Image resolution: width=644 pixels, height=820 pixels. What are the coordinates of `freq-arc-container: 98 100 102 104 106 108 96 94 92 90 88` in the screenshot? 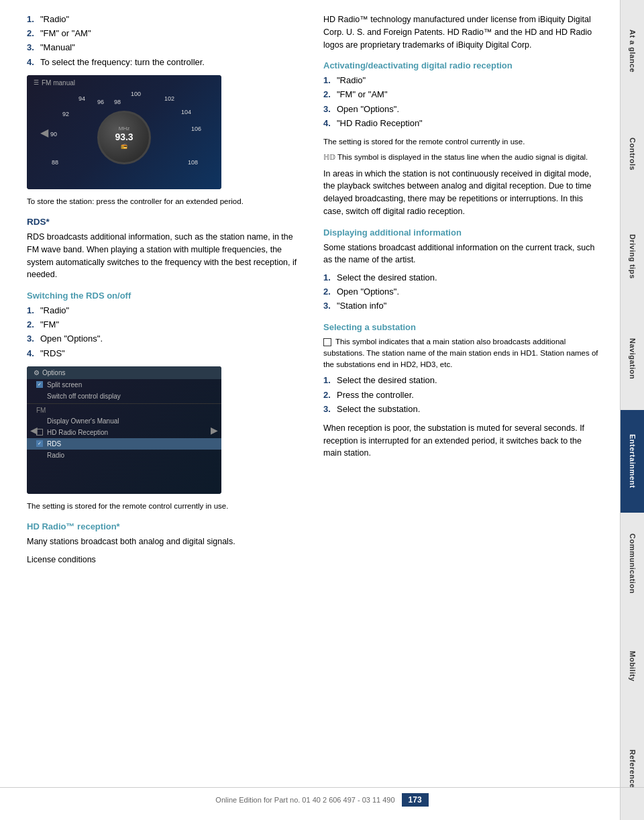 It's located at (124, 132).